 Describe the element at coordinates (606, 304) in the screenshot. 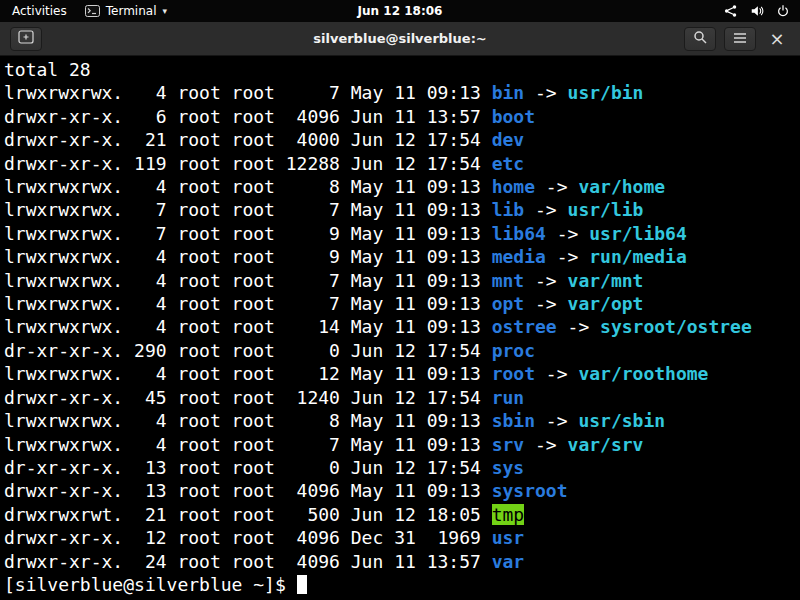

I see `symlink-target: var/opt` at that location.